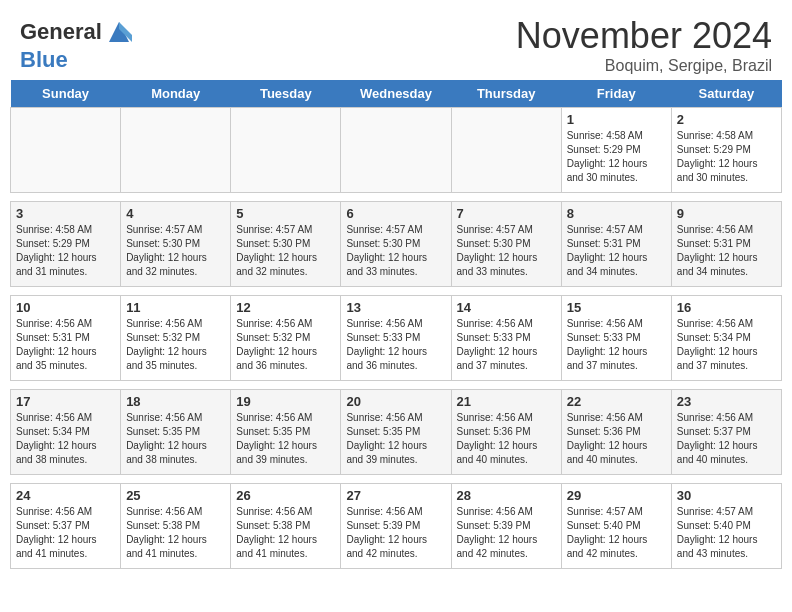  What do you see at coordinates (176, 526) in the screenshot?
I see `calendar-cell-4-1: 25Sunrise: 4:56 AM Sunset: 5:38 PM Dayli…` at bounding box center [176, 526].